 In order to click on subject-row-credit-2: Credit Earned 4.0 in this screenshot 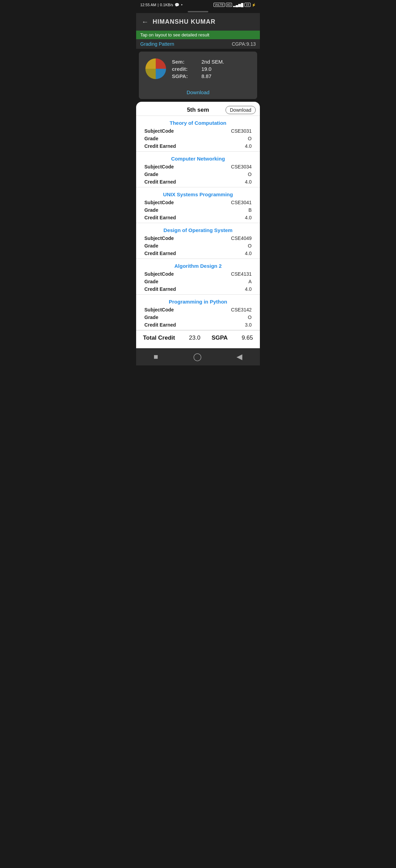, I will do `click(198, 218)`.